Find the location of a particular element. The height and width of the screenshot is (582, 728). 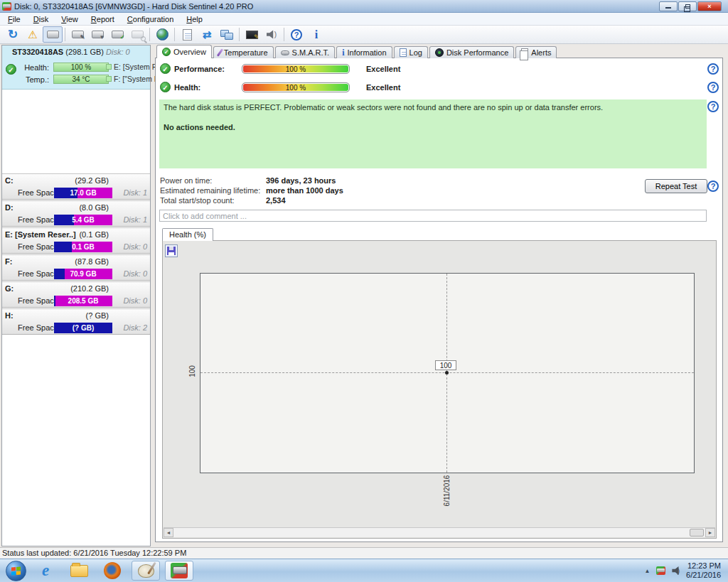

windows-logo-icon is located at coordinates (16, 571).